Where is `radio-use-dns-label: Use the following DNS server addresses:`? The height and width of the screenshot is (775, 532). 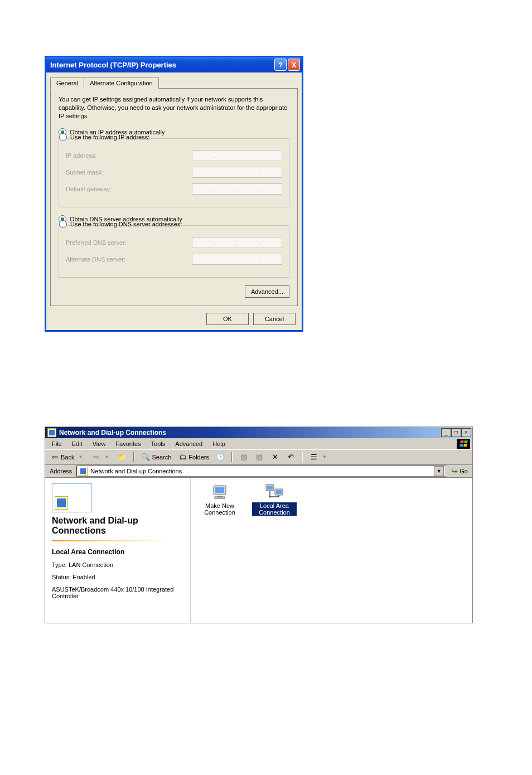 radio-use-dns-label: Use the following DNS server addresses: is located at coordinates (126, 224).